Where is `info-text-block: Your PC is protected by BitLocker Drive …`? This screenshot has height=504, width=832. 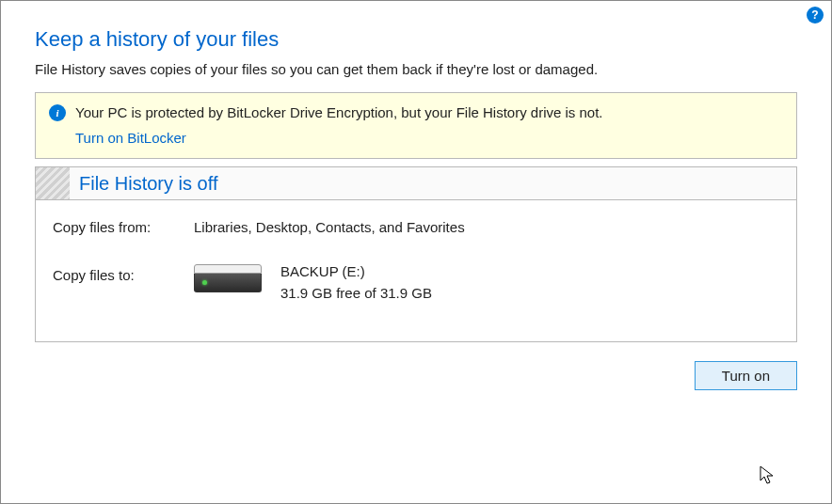
info-text-block: Your PC is protected by BitLocker Drive … is located at coordinates (339, 126).